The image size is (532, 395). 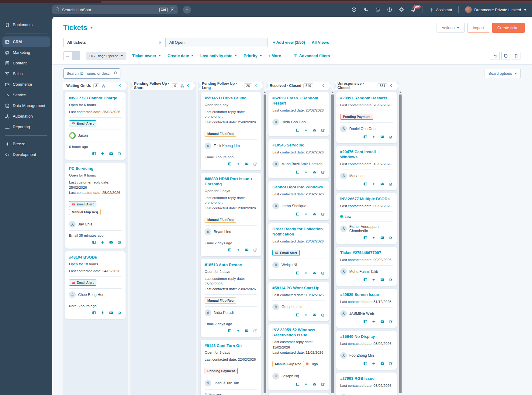 What do you see at coordinates (78, 28) in the screenshot?
I see `page-title-tickets-dropdown: Tickets` at bounding box center [78, 28].